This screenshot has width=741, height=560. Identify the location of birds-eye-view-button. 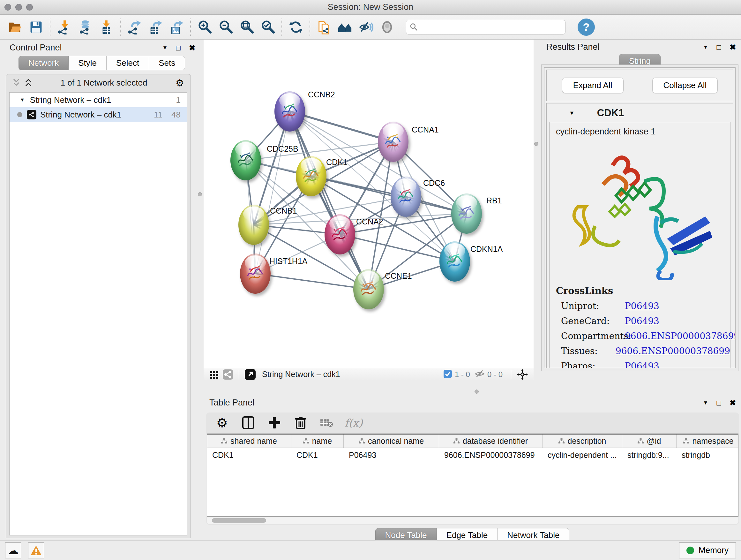
(523, 375).